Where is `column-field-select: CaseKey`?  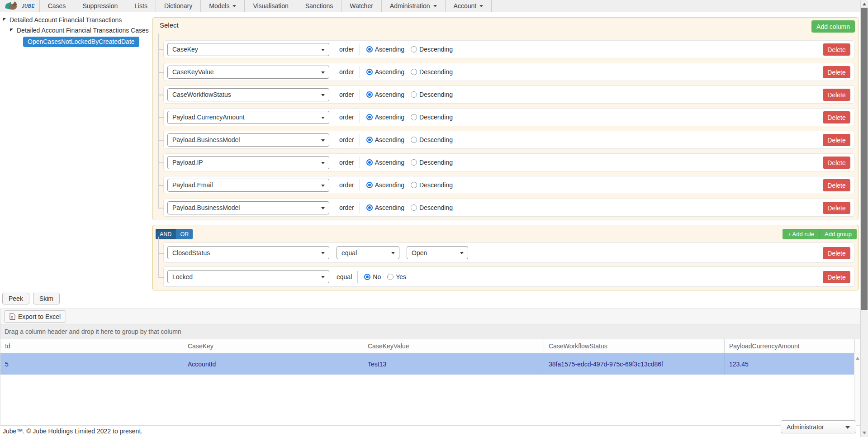 column-field-select: CaseKey is located at coordinates (248, 50).